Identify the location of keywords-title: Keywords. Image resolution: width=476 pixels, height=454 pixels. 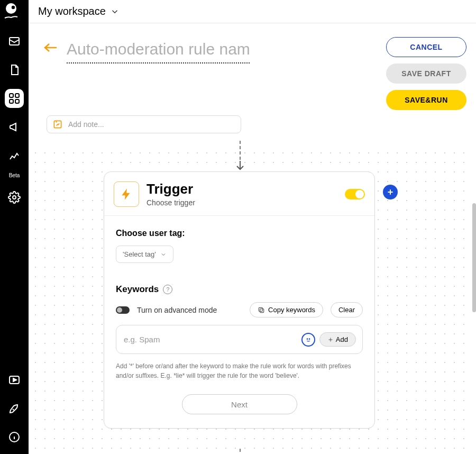
(138, 289).